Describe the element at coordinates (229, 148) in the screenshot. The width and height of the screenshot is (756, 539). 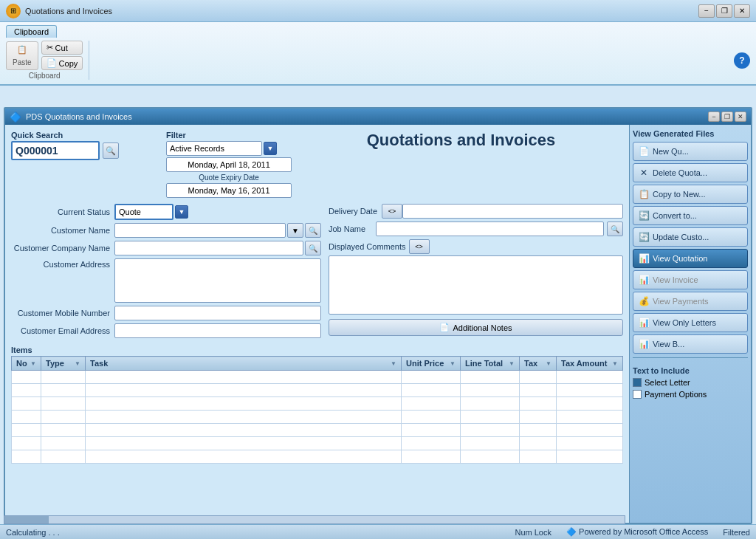
I see `filter-select: ▼` at that location.